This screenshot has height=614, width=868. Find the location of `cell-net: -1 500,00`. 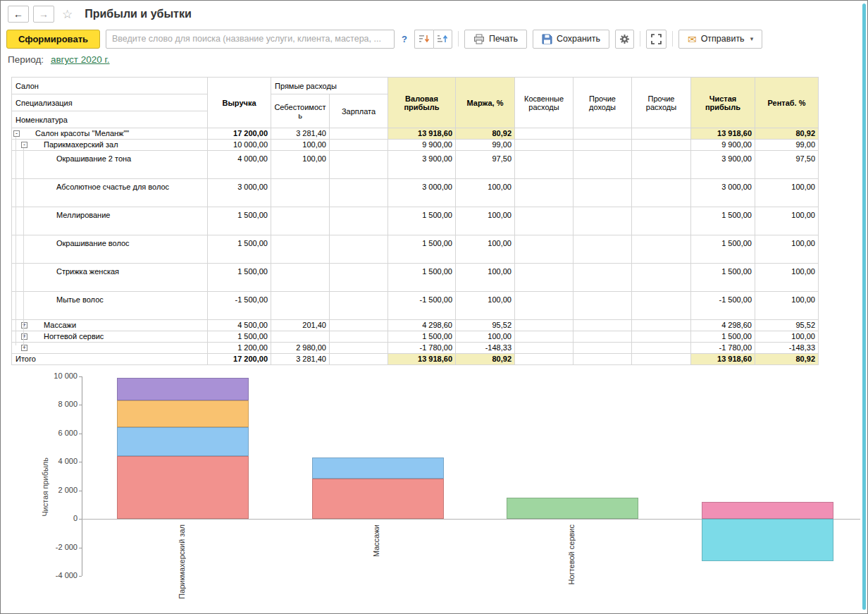

cell-net: -1 500,00 is located at coordinates (723, 306).